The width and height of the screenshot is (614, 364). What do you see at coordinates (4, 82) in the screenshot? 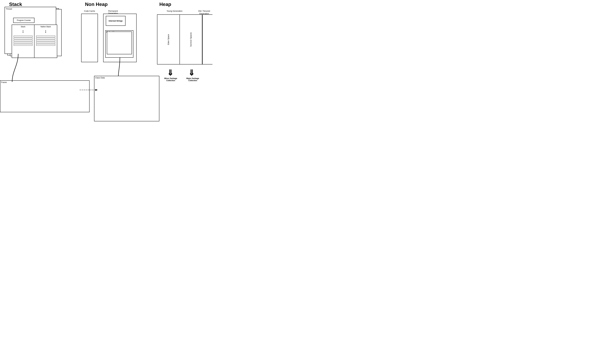
I see `frame-label: Frame` at bounding box center [4, 82].